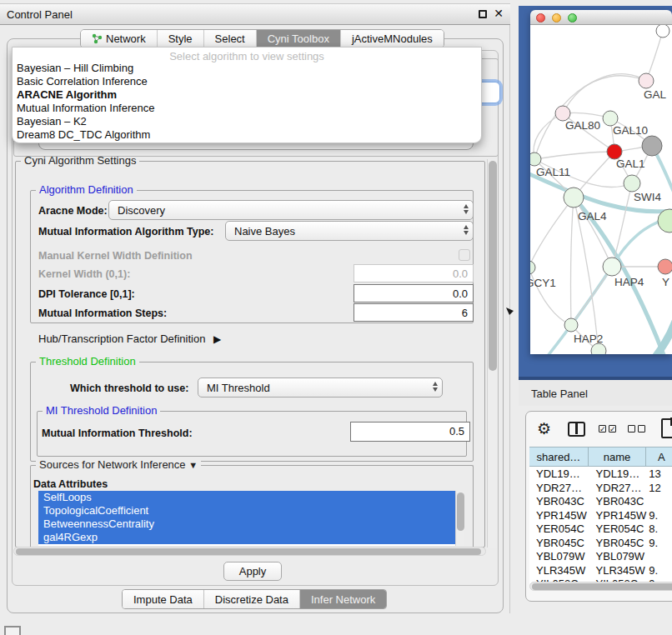 This screenshot has width=672, height=635. I want to click on table-panel-titlebar: Table Panel, so click(595, 393).